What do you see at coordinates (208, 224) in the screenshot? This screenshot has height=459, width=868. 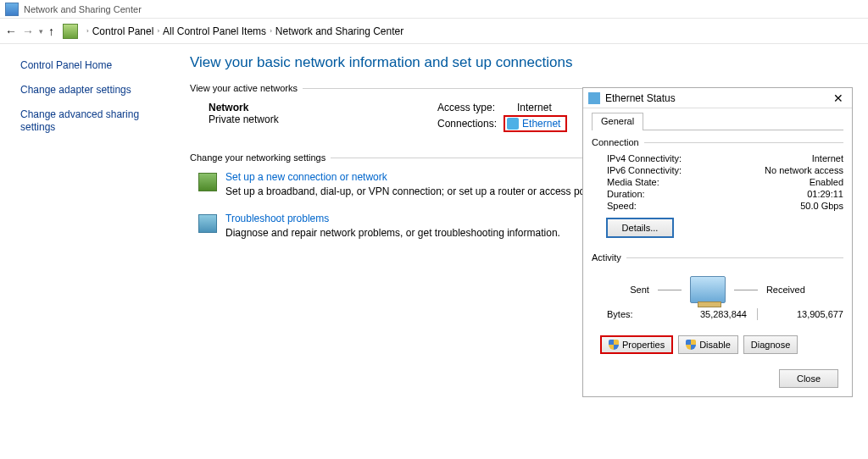 I see `troubleshoot-icon` at bounding box center [208, 224].